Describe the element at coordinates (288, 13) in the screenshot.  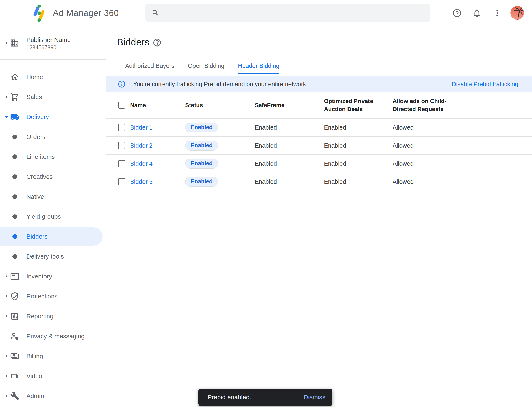
I see `search-bar` at that location.